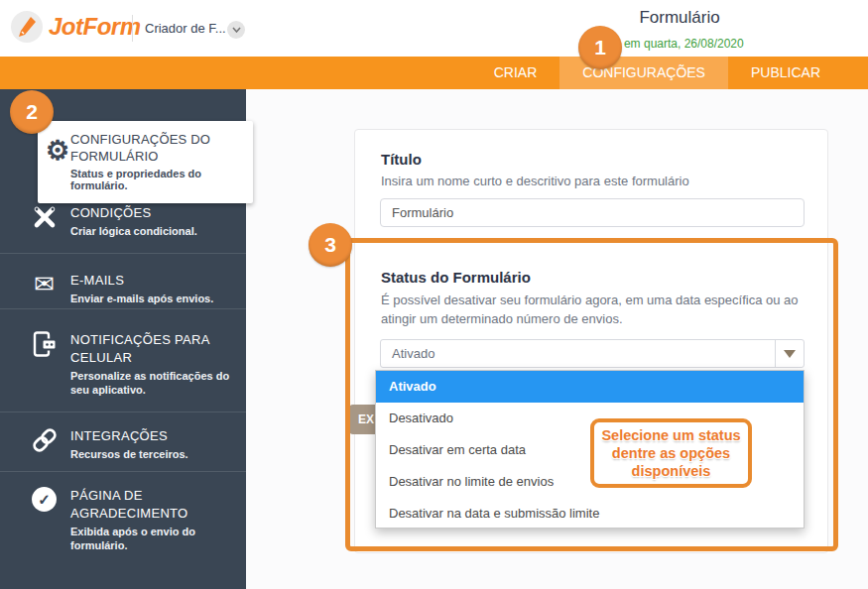 The height and width of the screenshot is (589, 868). I want to click on sidebar-item-title: E-MAILS, so click(151, 281).